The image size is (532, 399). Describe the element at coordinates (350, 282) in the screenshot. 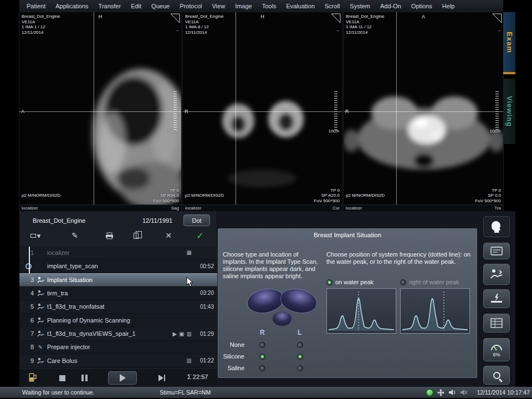

I see `radio-on-water-peak: on water peak` at that location.